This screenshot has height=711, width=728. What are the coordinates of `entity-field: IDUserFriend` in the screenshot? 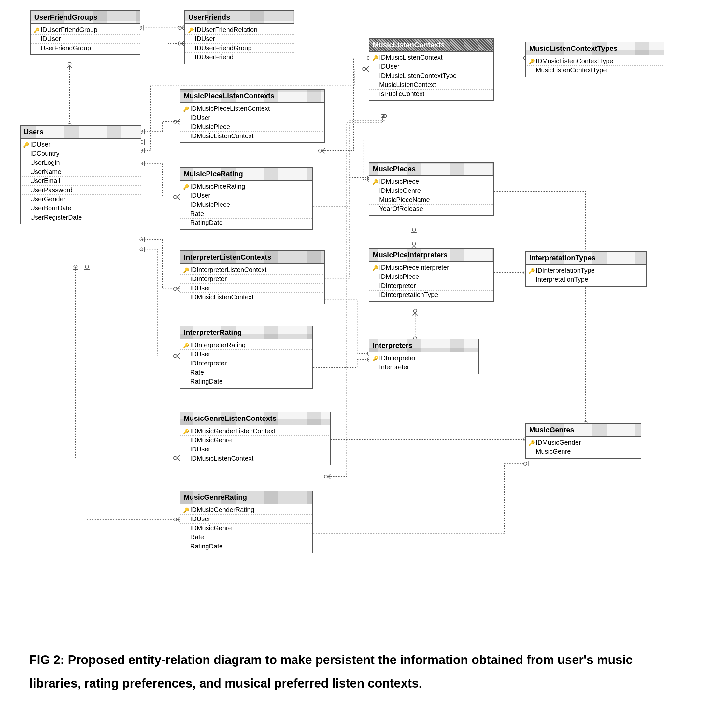 It's located at (239, 57).